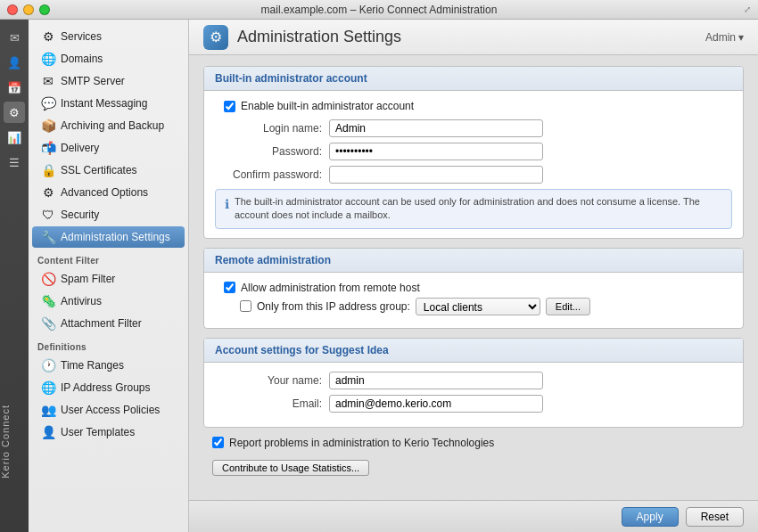 The image size is (758, 532). What do you see at coordinates (436, 404) in the screenshot?
I see `email-input` at bounding box center [436, 404].